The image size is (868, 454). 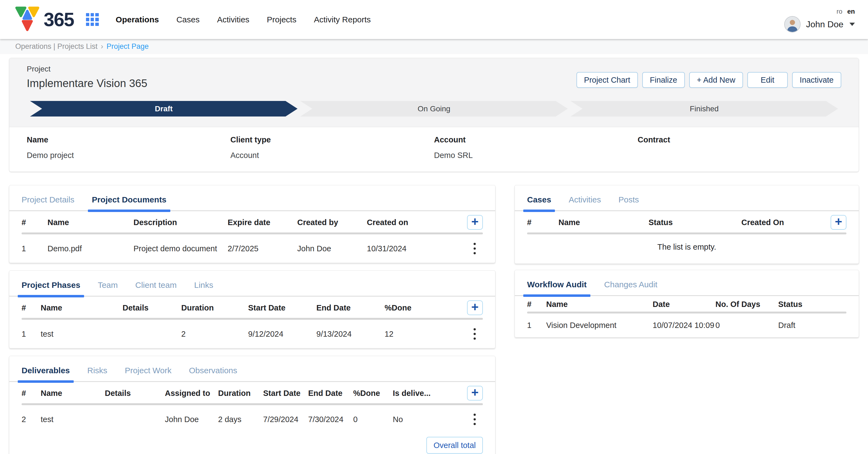 What do you see at coordinates (599, 325) in the screenshot?
I see `cell-name: Vision Development` at bounding box center [599, 325].